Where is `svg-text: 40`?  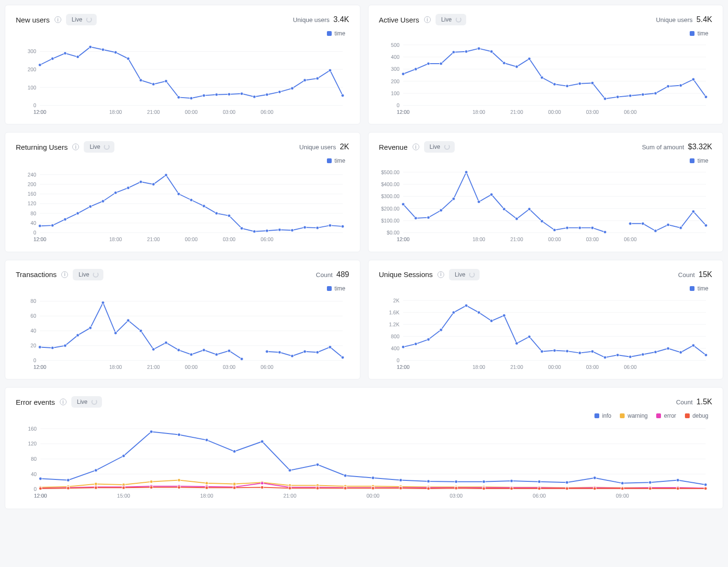
svg-text: 40 is located at coordinates (34, 474).